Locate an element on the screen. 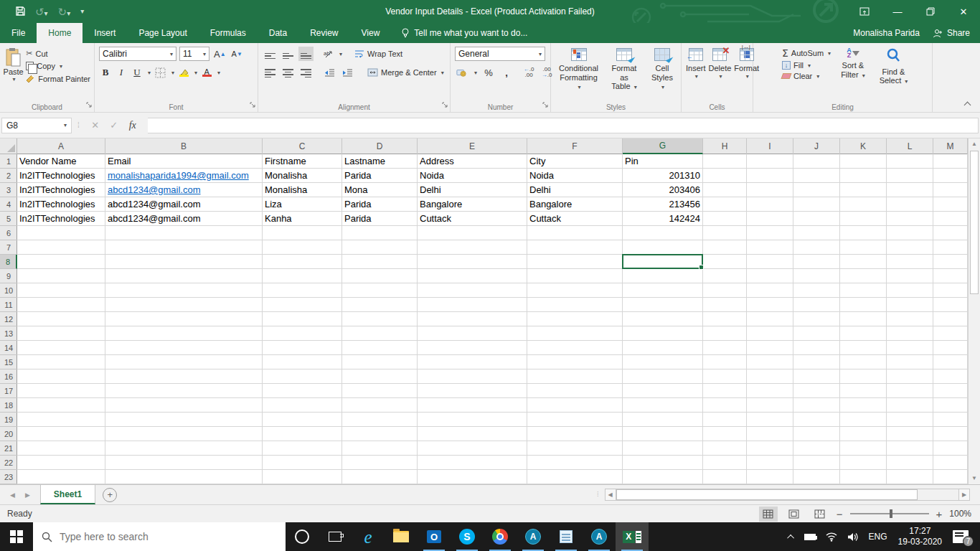 The height and width of the screenshot is (551, 980). cell-H17 is located at coordinates (725, 391).